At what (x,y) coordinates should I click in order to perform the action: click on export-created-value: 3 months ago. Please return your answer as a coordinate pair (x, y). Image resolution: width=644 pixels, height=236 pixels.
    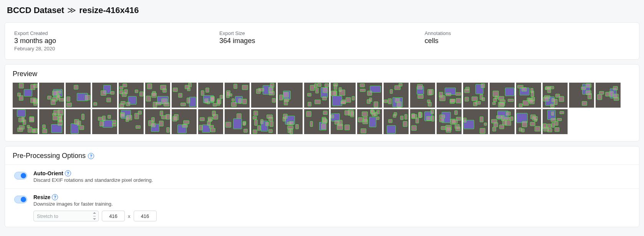
    Looking at the image, I should click on (117, 41).